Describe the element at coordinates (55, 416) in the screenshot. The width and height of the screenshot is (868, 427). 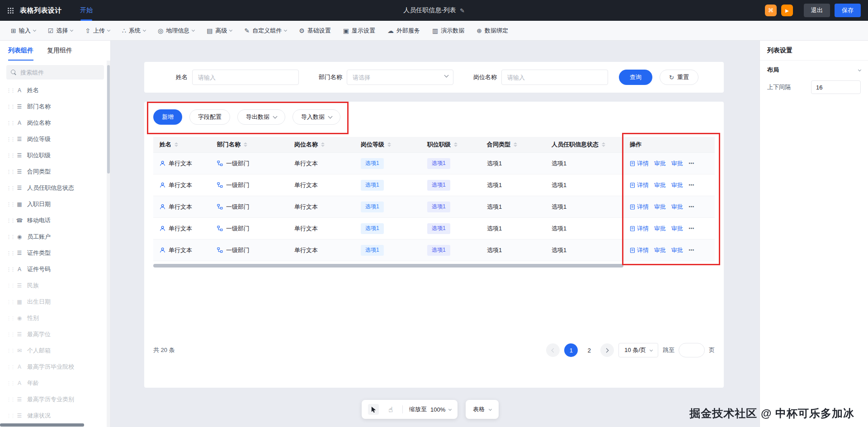
I see `sidebar-field-item: ⋮⋮ ☰ 健康状况` at that location.